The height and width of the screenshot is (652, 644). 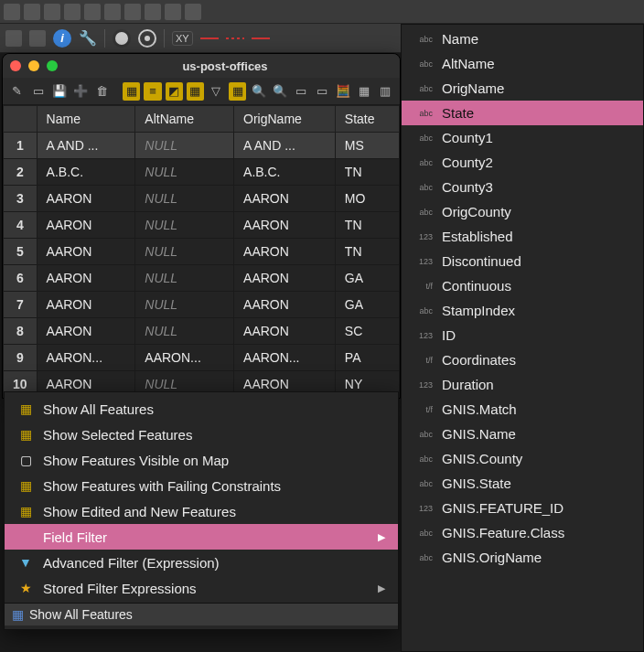 I want to click on cell-state: SC, so click(x=367, y=331).